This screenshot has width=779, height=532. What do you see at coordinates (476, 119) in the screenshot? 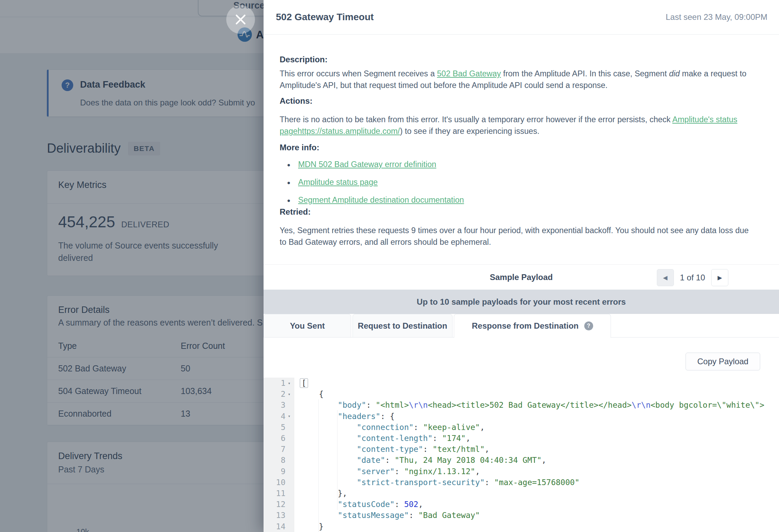
I see `actions-text: There is no action to be taken from this…` at bounding box center [476, 119].